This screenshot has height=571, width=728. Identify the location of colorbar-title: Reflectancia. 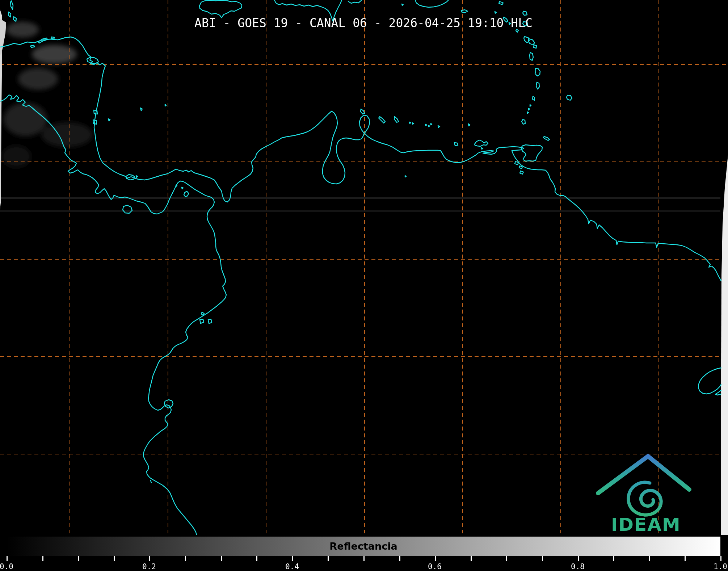
(363, 546).